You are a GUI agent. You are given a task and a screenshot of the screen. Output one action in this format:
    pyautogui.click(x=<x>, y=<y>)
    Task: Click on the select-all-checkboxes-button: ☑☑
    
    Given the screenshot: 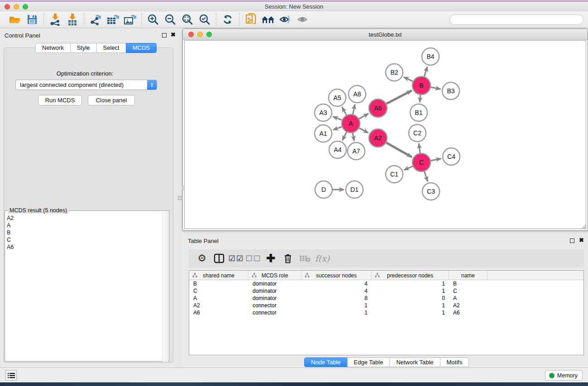 What is the action you would take?
    pyautogui.click(x=236, y=258)
    